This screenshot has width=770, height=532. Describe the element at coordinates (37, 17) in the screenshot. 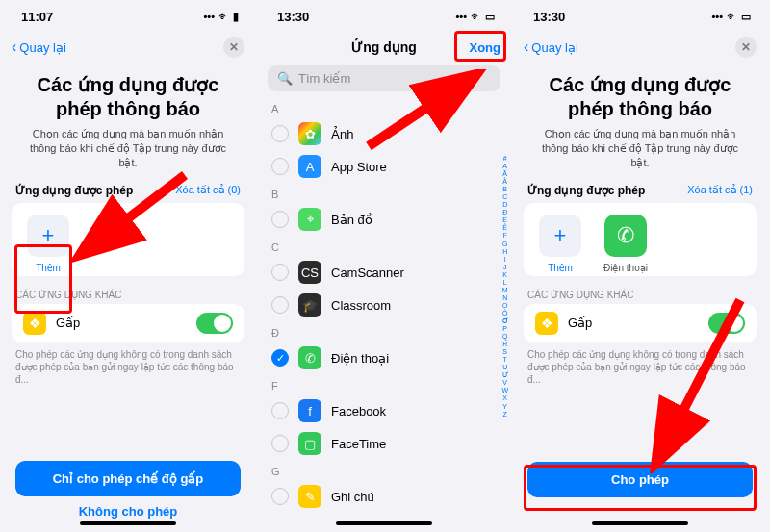

I see `status-time: 11:07` at that location.